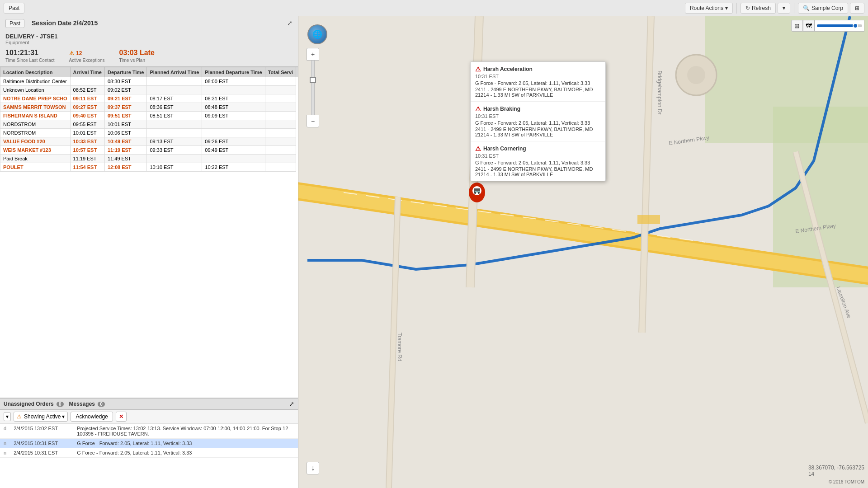 The image size is (868, 488). I want to click on zoom-level-bar, so click(840, 26).